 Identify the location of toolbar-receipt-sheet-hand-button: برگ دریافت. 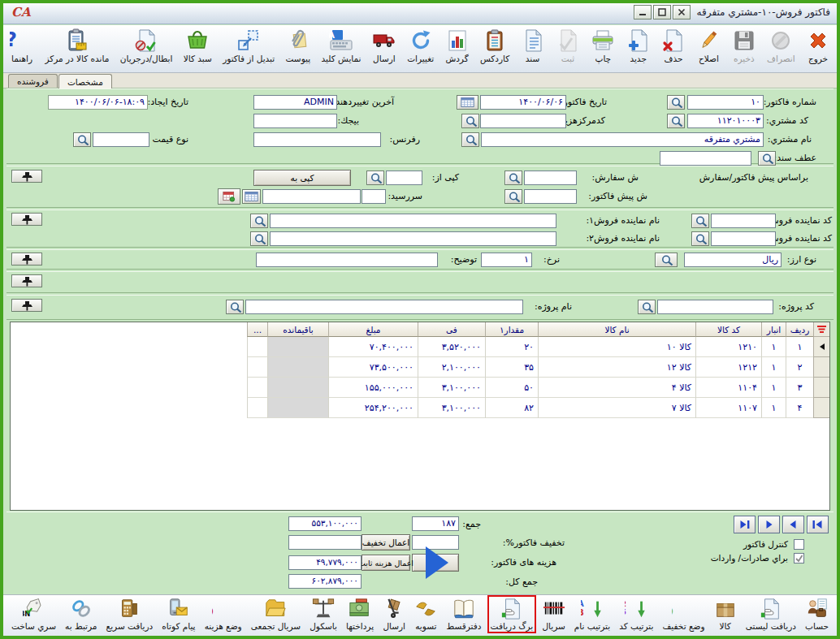
(512, 614).